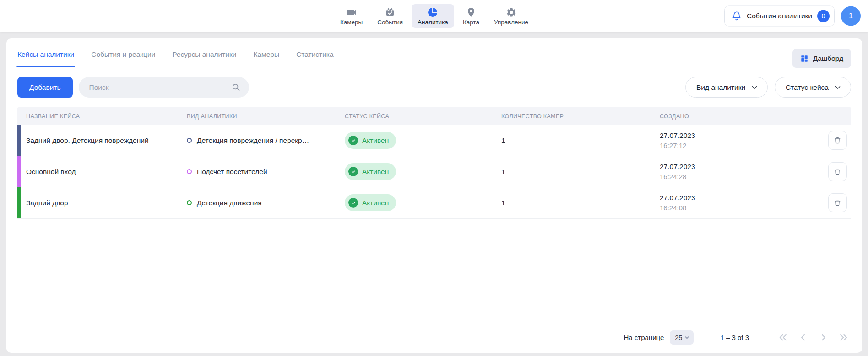 The width and height of the screenshot is (868, 356). I want to click on per-page-select: 25, so click(682, 337).